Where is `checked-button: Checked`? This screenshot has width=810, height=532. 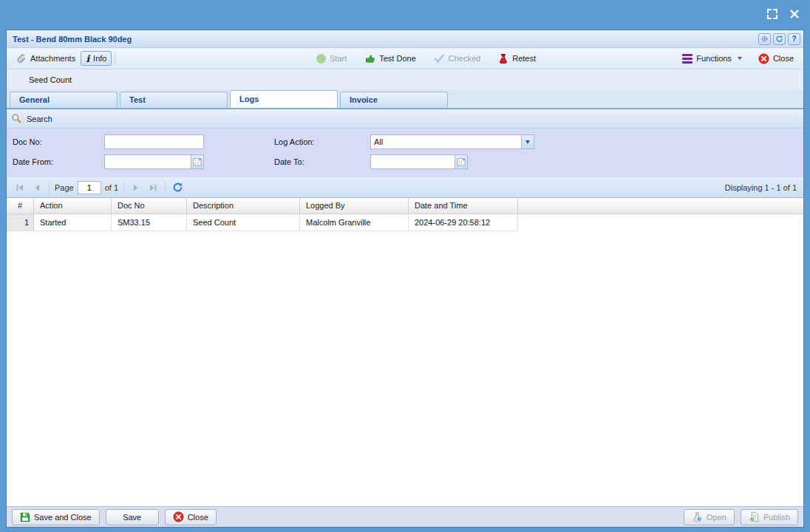 checked-button: Checked is located at coordinates (457, 59).